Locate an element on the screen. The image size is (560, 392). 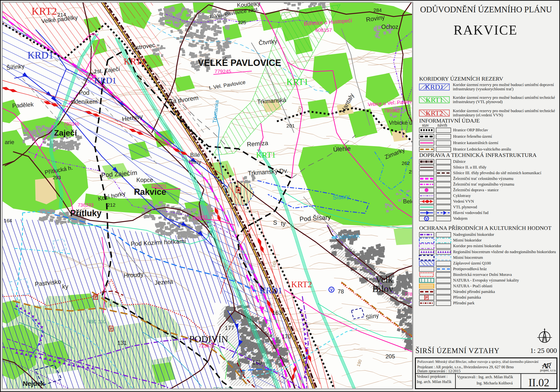
svg-text: Šísary is located at coordinates (341, 197).